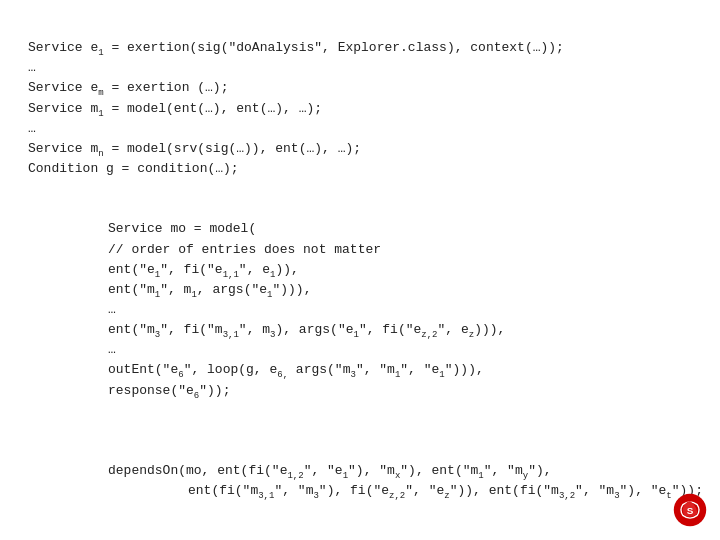  I want to click on line-13: …, so click(112, 310).